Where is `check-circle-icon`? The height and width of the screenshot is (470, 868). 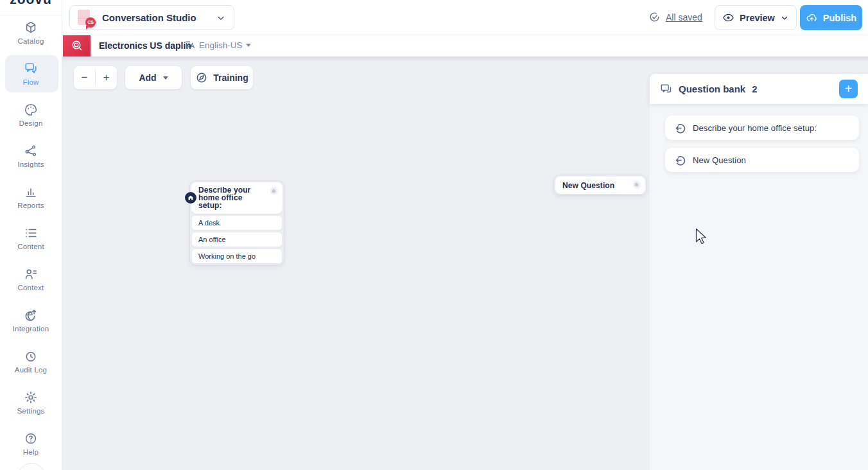
check-circle-icon is located at coordinates (655, 17).